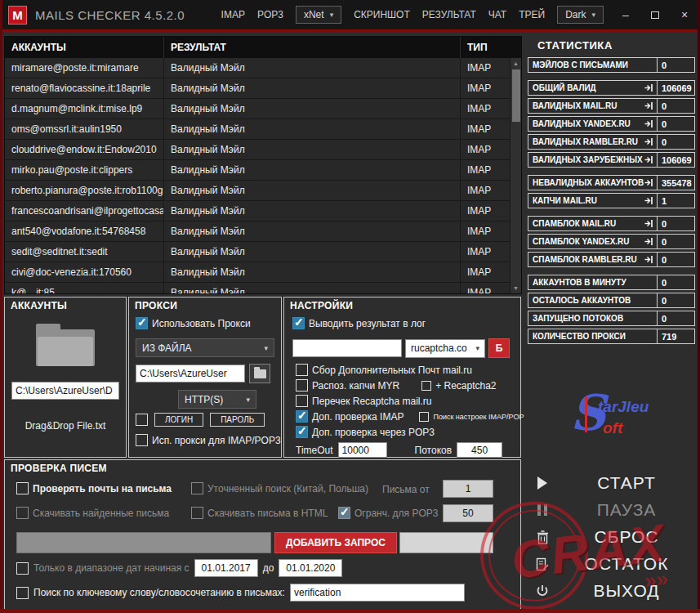  I want to click on download-found-label: Скачивать найденные письма, so click(101, 513).